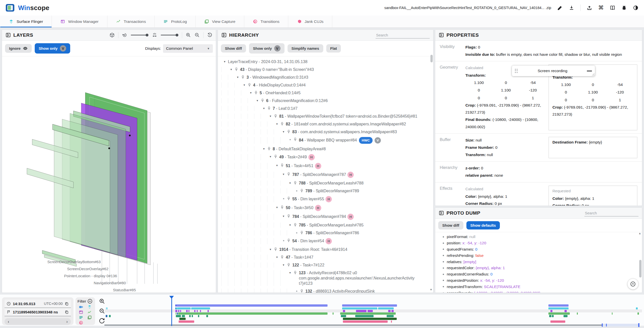 The image size is (644, 328). What do you see at coordinates (74, 262) in the screenshot?
I see `layer-3d-label: ScreenDecorOverlayBottom#63` at bounding box center [74, 262].